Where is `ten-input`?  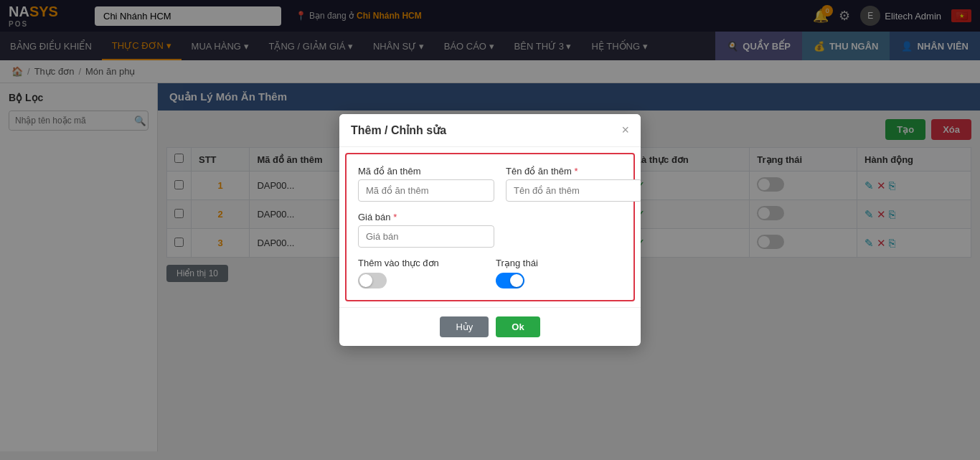
ten-input is located at coordinates (573, 191).